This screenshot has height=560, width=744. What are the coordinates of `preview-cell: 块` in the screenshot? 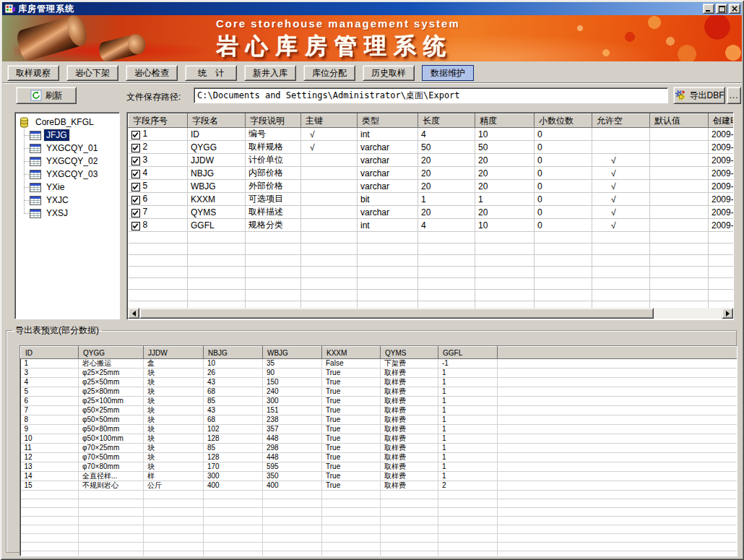 It's located at (173, 421).